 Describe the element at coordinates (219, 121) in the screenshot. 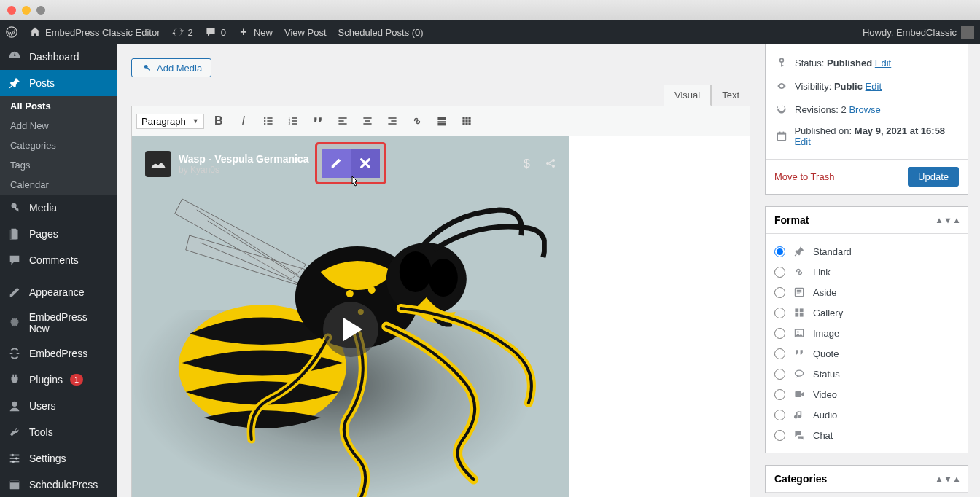

I see `bold-button: B` at that location.